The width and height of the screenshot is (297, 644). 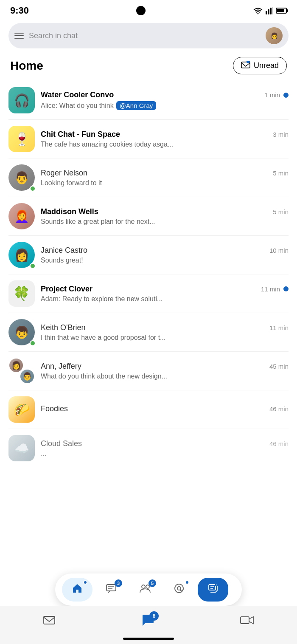 I want to click on mail-tab, so click(x=49, y=621).